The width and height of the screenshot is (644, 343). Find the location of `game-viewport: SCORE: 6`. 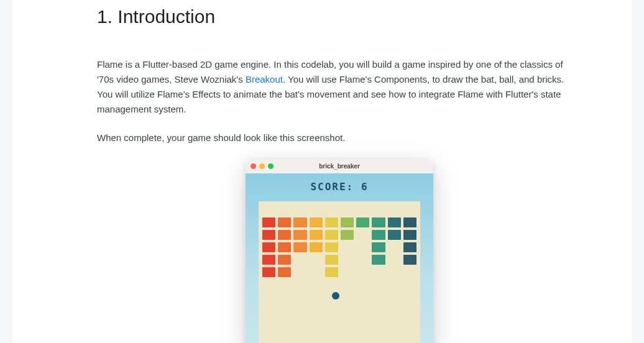

game-viewport: SCORE: 6 is located at coordinates (339, 258).